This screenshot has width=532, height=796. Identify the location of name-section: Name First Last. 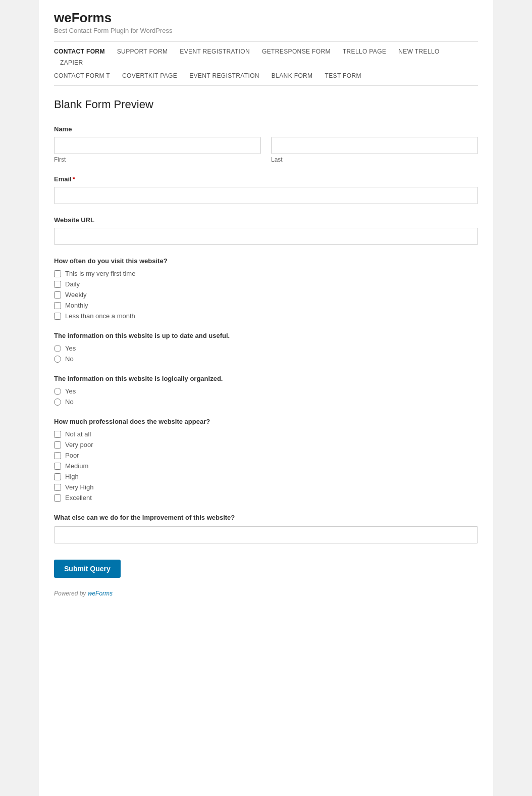
(266, 144).